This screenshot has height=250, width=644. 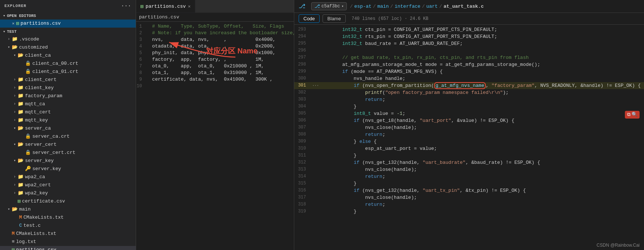 What do you see at coordinates (469, 7) in the screenshot?
I see `code-pane-header: ⎇ ⎇ c5af3bc ▾ / esp-at / main / interfac…` at bounding box center [469, 7].